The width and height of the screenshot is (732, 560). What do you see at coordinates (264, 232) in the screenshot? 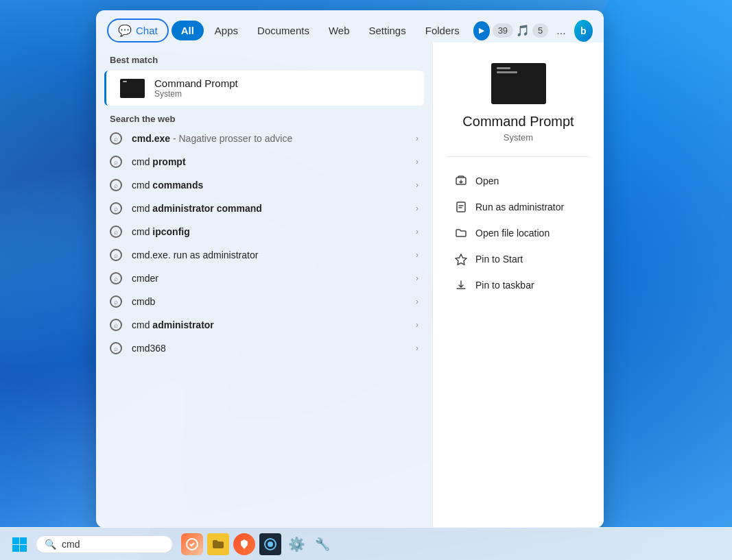
I see `search-item-4: ⌕ cmd ipconfig ›` at bounding box center [264, 232].